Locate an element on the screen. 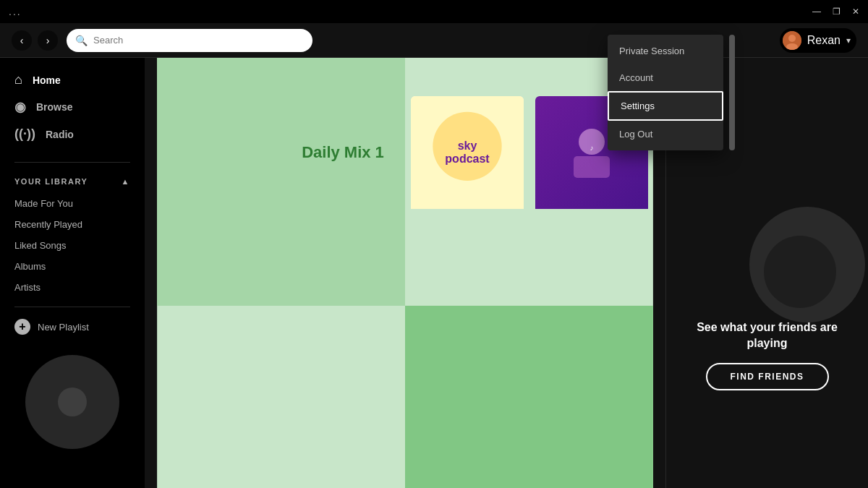 This screenshot has width=868, height=488. sidebar-browse-label: Browse is located at coordinates (55, 107).